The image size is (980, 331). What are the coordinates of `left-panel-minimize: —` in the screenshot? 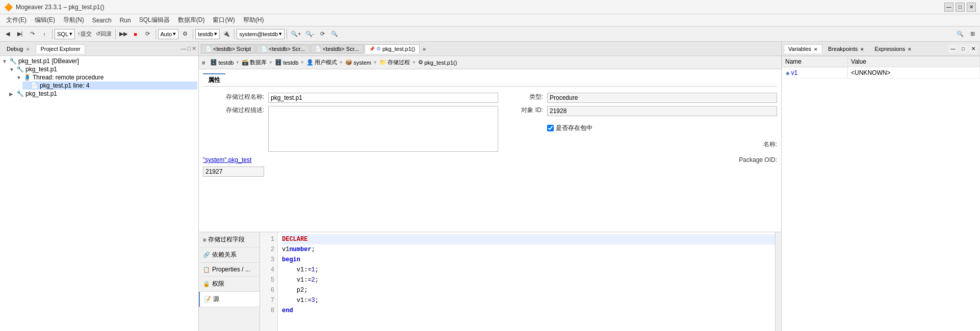 It's located at (184, 49).